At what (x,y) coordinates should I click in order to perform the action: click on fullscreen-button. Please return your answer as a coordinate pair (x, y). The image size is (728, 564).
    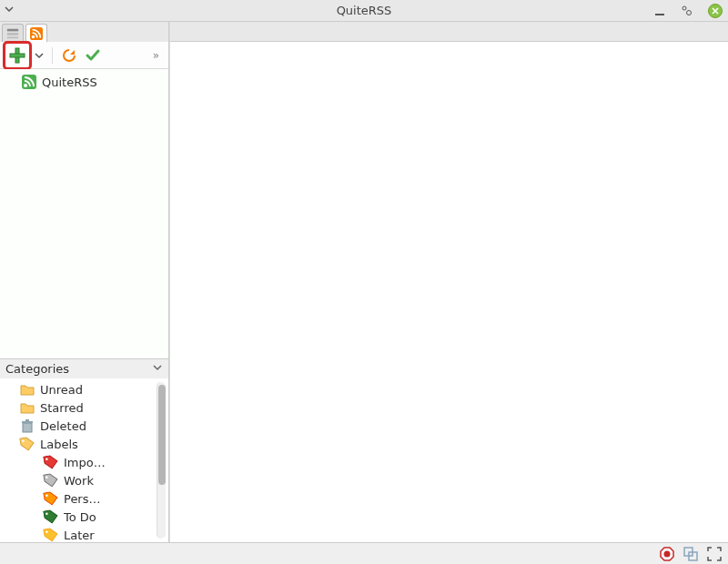
    Looking at the image, I should click on (714, 554).